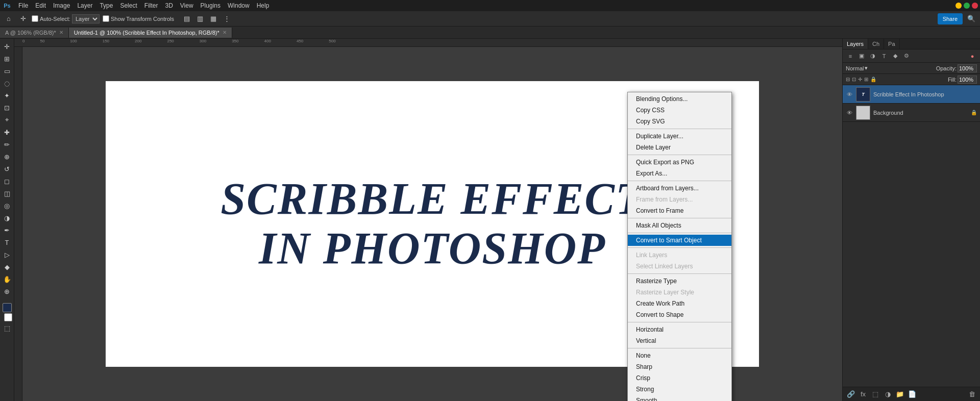  Describe the element at coordinates (7, 193) in the screenshot. I see `gradient-tool: ◫` at that location.